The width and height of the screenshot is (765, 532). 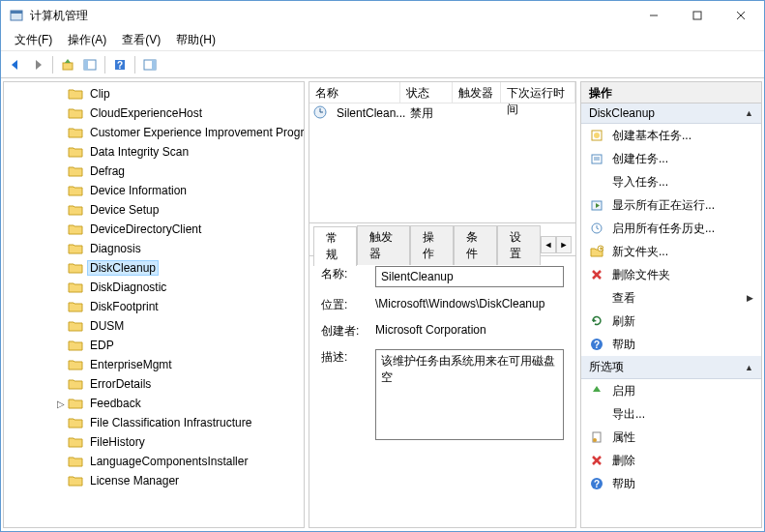 I want to click on field-author: Microsoft Corporation, so click(x=470, y=330).